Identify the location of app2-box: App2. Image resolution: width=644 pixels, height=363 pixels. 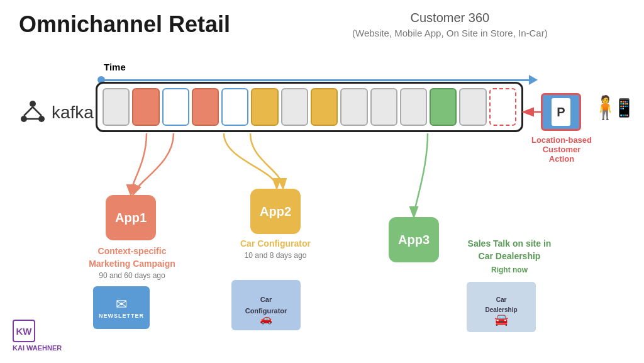
(275, 211).